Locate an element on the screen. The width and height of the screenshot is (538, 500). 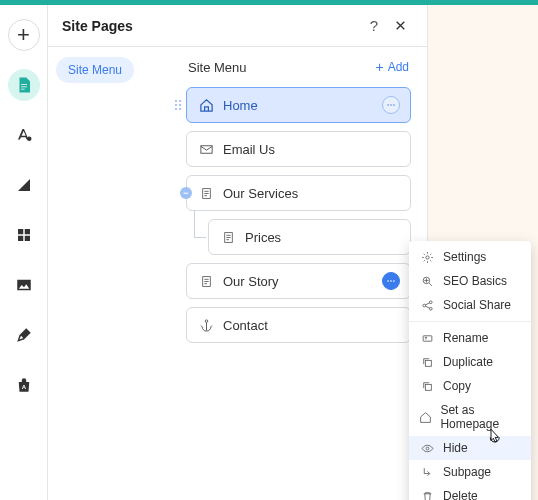
page-label: Our Services is located at coordinates (312, 194).